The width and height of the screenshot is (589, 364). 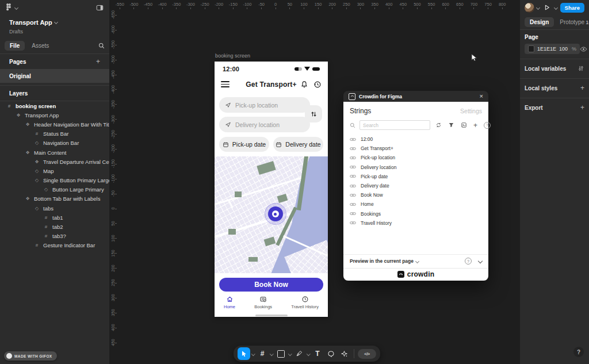 I want to click on booking-screen-frame: 12:00 Get Transport+, so click(x=271, y=189).